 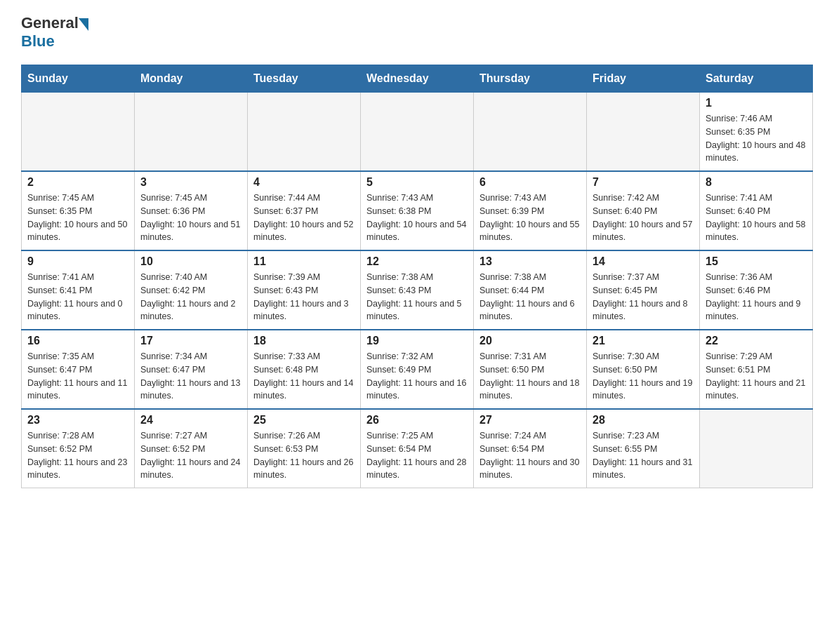 I want to click on page-header: General Blue, so click(x=417, y=32).